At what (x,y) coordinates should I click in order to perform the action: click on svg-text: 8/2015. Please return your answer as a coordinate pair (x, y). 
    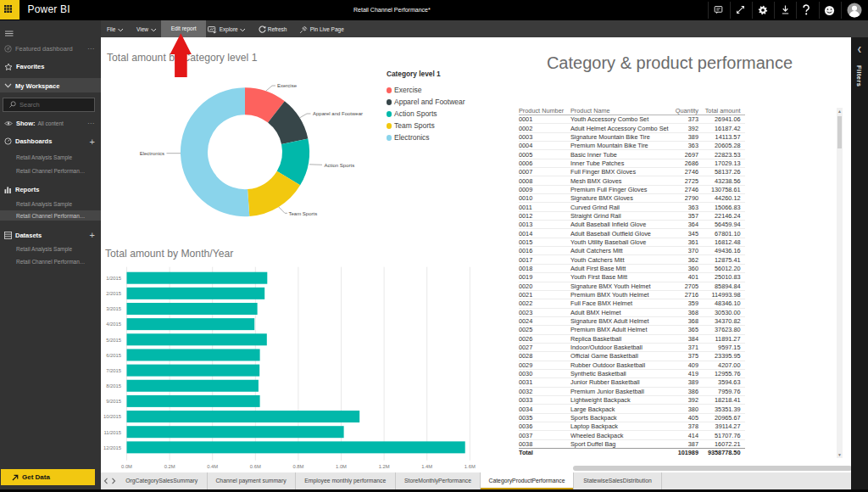
    Looking at the image, I should click on (114, 386).